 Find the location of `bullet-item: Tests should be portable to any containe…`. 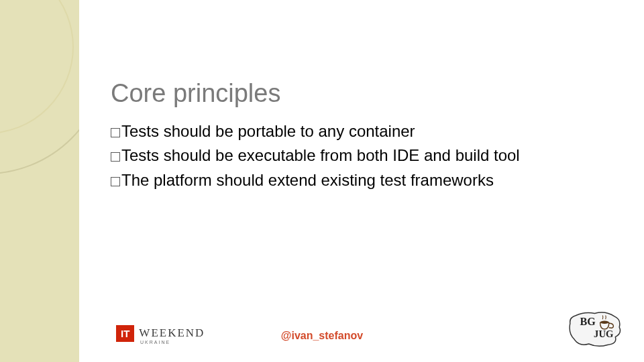

bullet-item: Tests should be portable to any containe… is located at coordinates (359, 131).